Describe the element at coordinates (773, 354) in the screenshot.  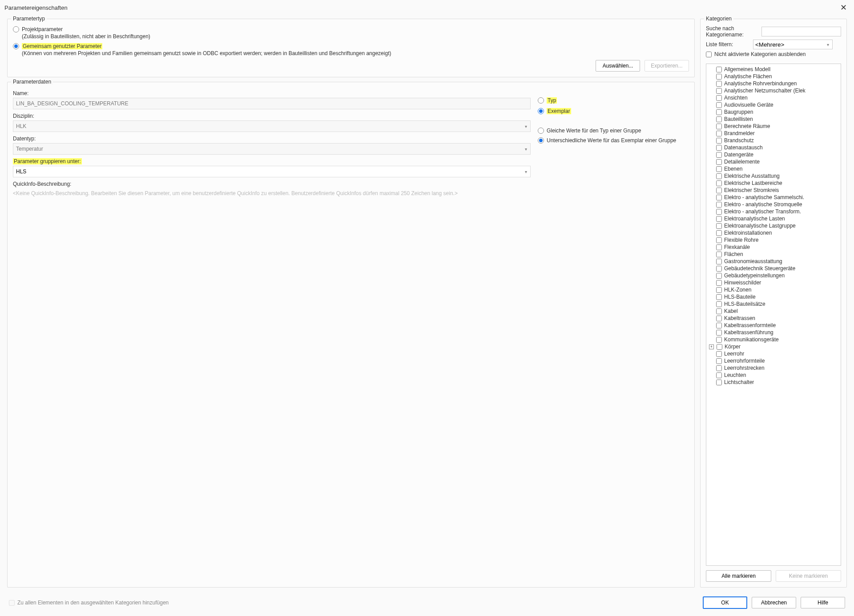
I see `tree-item: Leerrohr` at that location.